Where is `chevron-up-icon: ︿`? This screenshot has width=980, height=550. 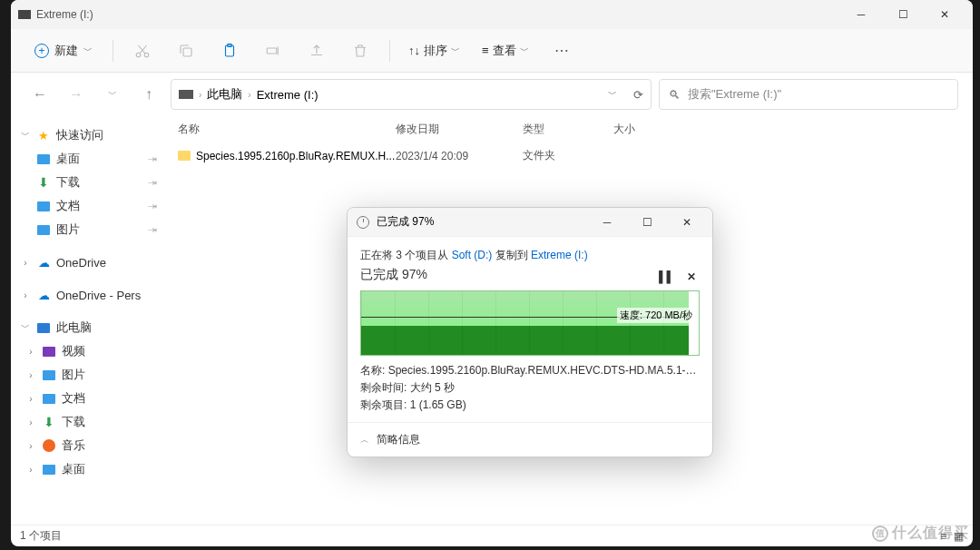
chevron-up-icon: ︿ is located at coordinates (365, 440).